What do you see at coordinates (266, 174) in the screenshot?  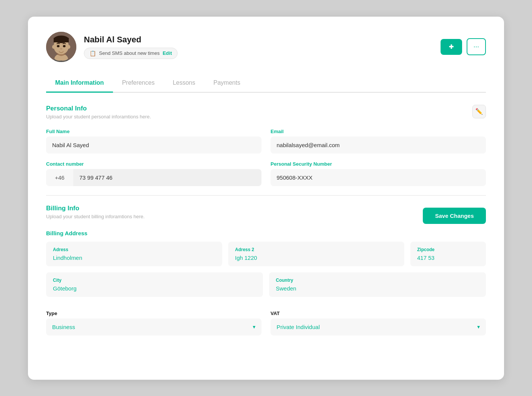 I see `contact-security-row: Contact number +46 Personal Security Num…` at bounding box center [266, 174].